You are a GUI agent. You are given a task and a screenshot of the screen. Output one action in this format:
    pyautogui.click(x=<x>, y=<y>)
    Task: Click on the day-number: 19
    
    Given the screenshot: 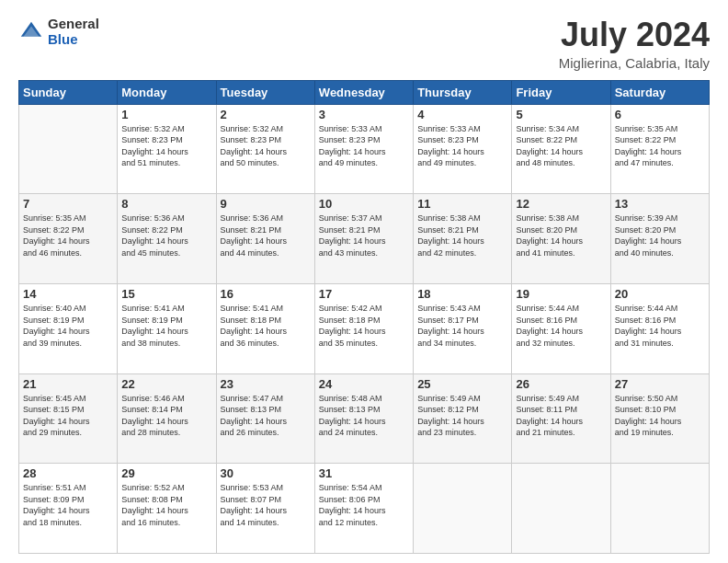 What is the action you would take?
    pyautogui.click(x=561, y=294)
    